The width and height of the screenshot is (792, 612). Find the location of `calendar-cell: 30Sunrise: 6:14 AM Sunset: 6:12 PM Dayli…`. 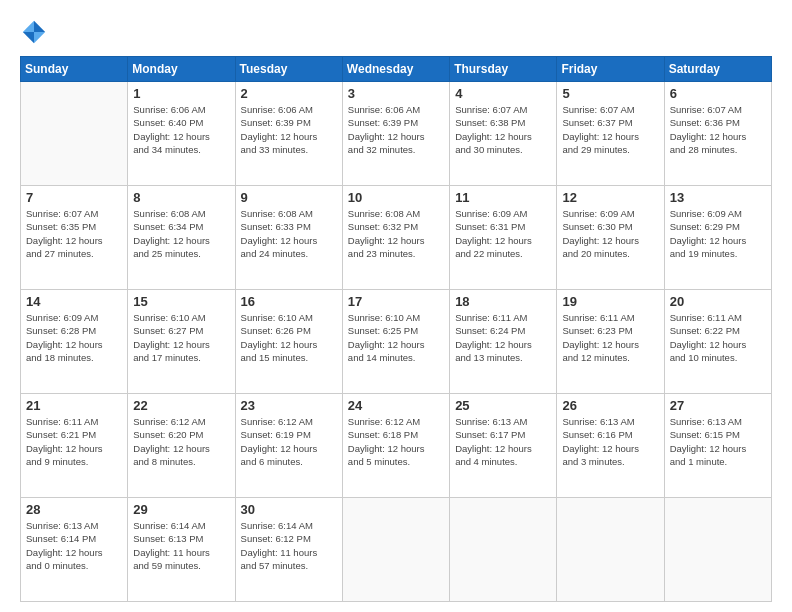

calendar-cell: 30Sunrise: 6:14 AM Sunset: 6:12 PM Dayli… is located at coordinates (288, 550).